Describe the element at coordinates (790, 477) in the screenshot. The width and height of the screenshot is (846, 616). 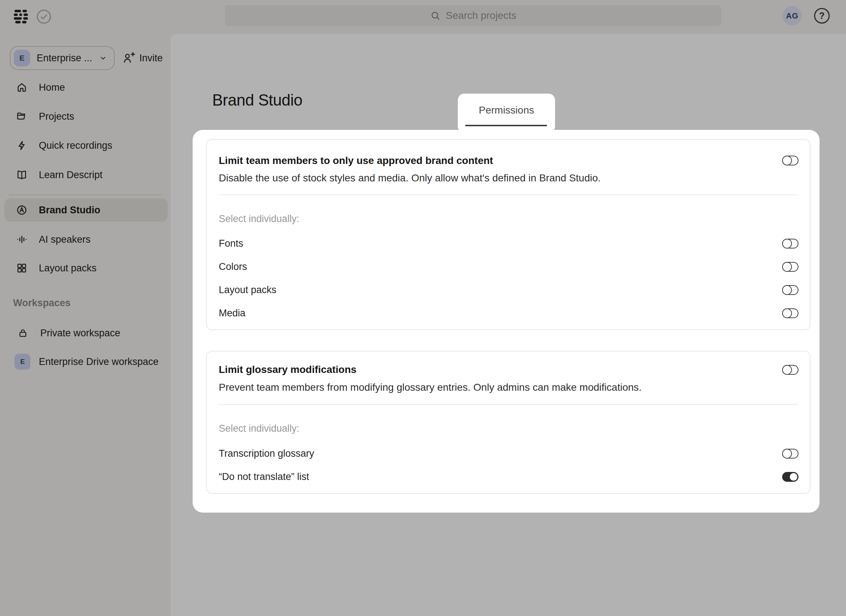
I see `do-not-translate-toggle` at that location.